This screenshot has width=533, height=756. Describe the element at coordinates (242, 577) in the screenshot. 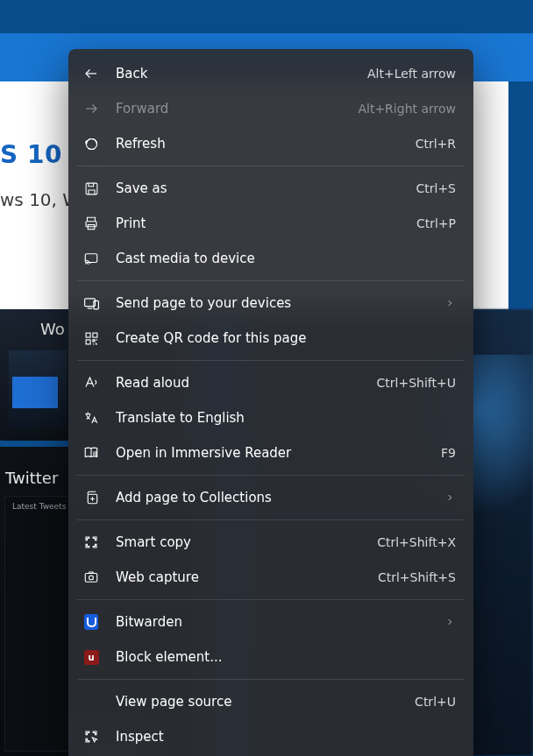

I see `menu-web-capture-label: Web capture` at that location.